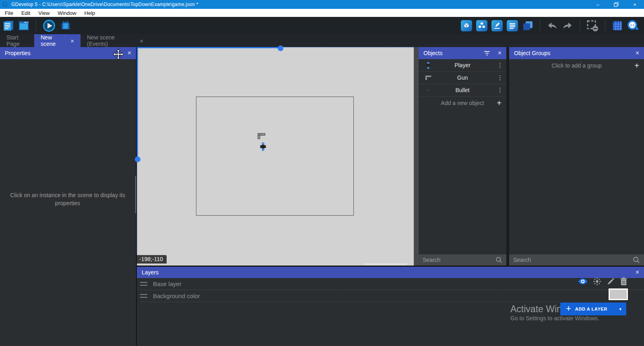 This screenshot has height=346, width=644. Describe the element at coordinates (636, 260) in the screenshot. I see `search-icon` at that location.